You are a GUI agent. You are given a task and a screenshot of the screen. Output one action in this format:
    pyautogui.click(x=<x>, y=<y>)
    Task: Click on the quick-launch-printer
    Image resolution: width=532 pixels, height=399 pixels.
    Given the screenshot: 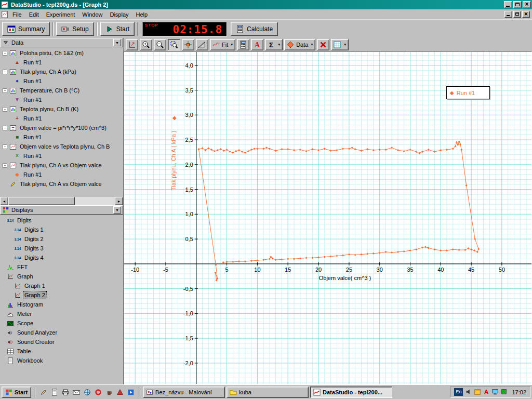 What is the action you would take?
    pyautogui.click(x=65, y=392)
    